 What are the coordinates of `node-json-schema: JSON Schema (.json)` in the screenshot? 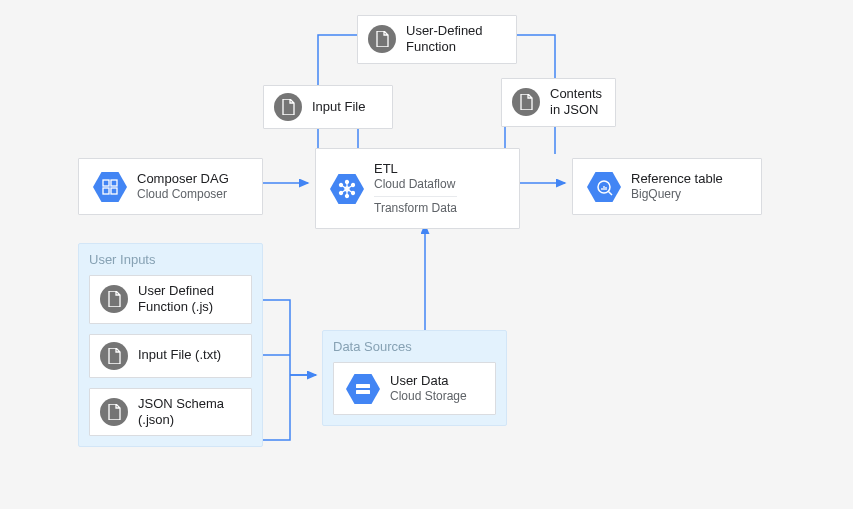 It's located at (170, 412).